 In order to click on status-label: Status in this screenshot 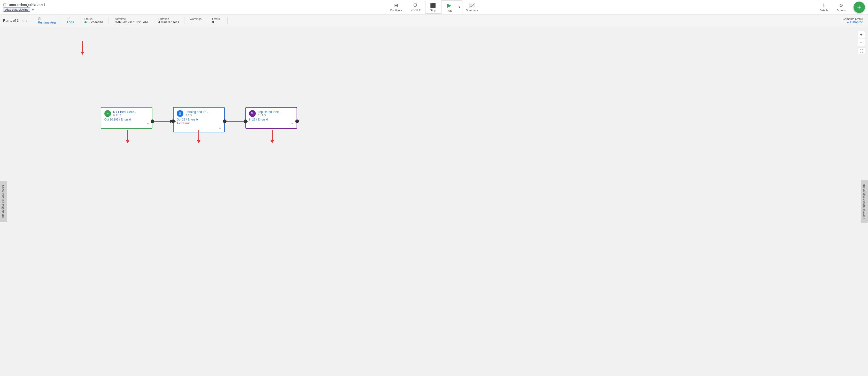, I will do `click(94, 19)`.